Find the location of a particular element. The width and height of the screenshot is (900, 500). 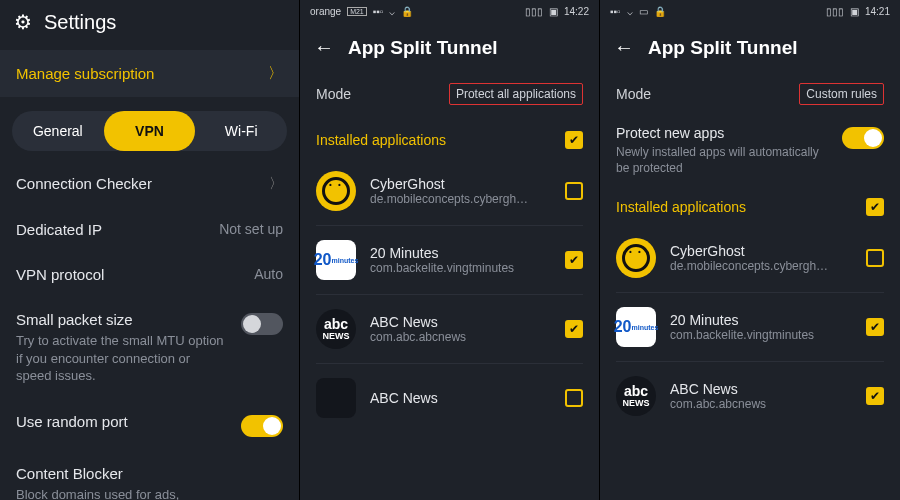

gear-icon: ⚙ is located at coordinates (23, 22).